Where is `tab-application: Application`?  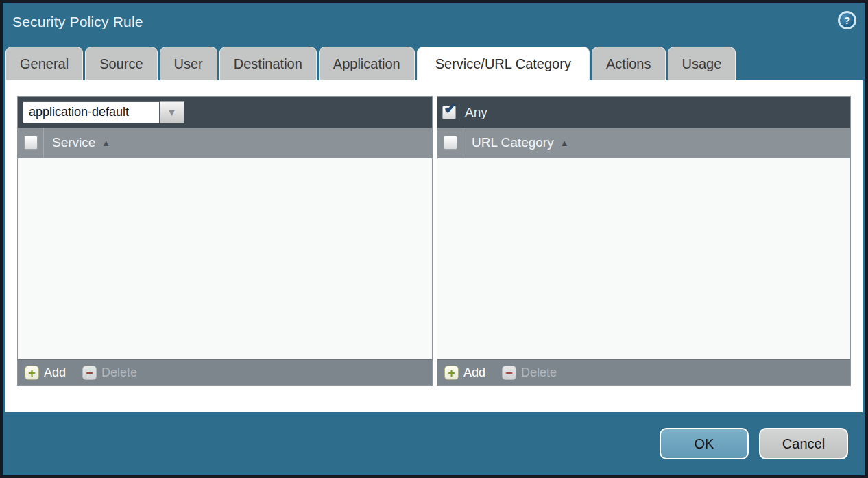 tab-application: Application is located at coordinates (367, 63).